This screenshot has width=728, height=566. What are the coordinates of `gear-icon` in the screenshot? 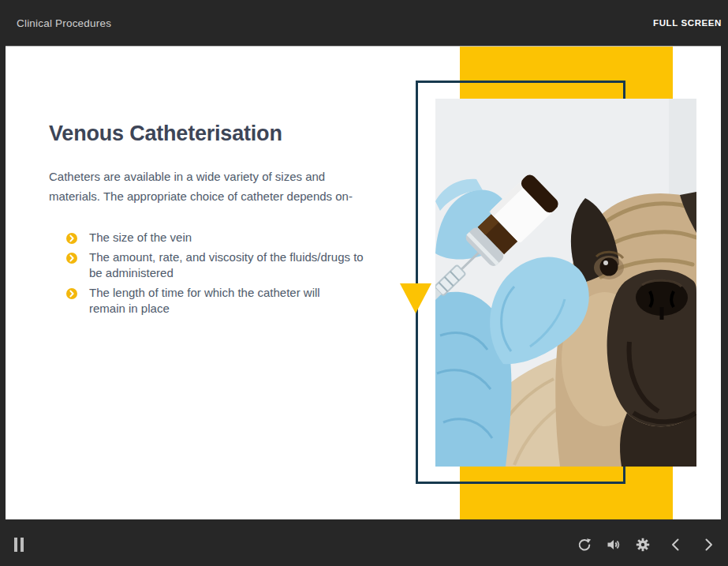 It's located at (643, 545).